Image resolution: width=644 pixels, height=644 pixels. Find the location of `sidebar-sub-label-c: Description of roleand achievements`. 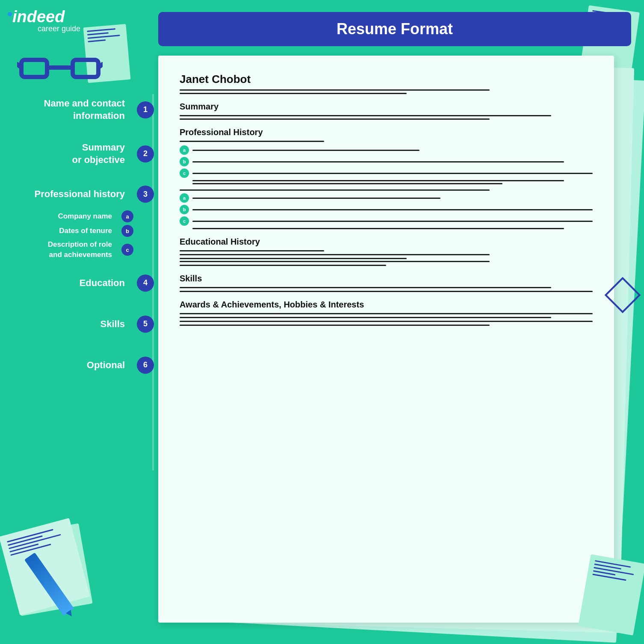

sidebar-sub-label-c: Description of roleand achievements is located at coordinates (80, 250).